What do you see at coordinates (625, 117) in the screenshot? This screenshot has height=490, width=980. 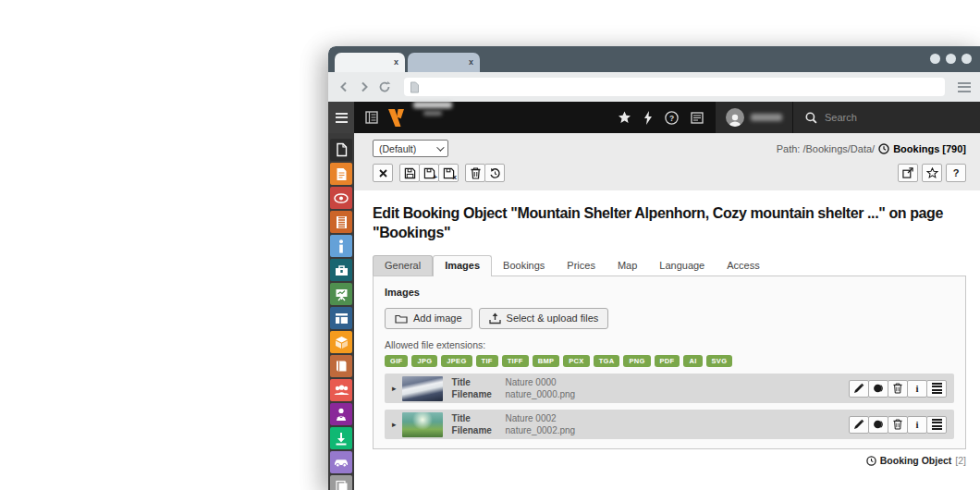 I see `bookmark-star-icon` at bounding box center [625, 117].